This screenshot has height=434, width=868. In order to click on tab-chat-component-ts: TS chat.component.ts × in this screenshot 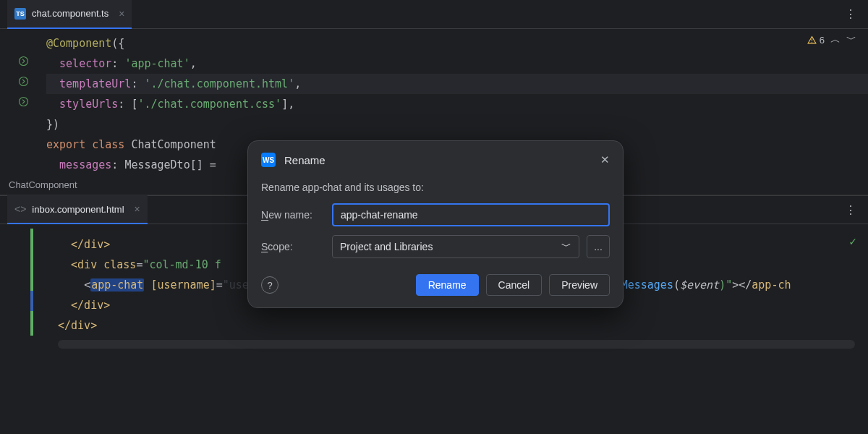, I will do `click(69, 14)`.